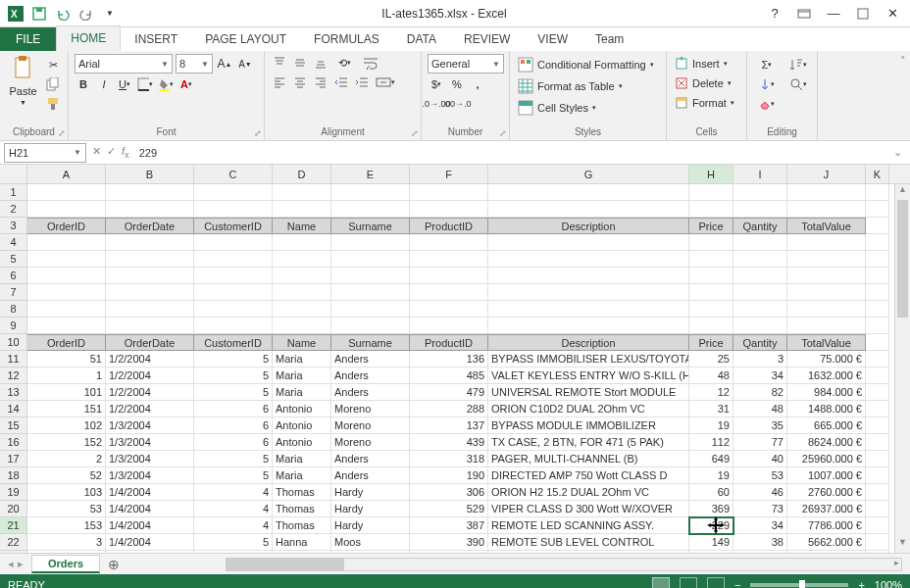 The image size is (910, 588). I want to click on cell: 190, so click(449, 476).